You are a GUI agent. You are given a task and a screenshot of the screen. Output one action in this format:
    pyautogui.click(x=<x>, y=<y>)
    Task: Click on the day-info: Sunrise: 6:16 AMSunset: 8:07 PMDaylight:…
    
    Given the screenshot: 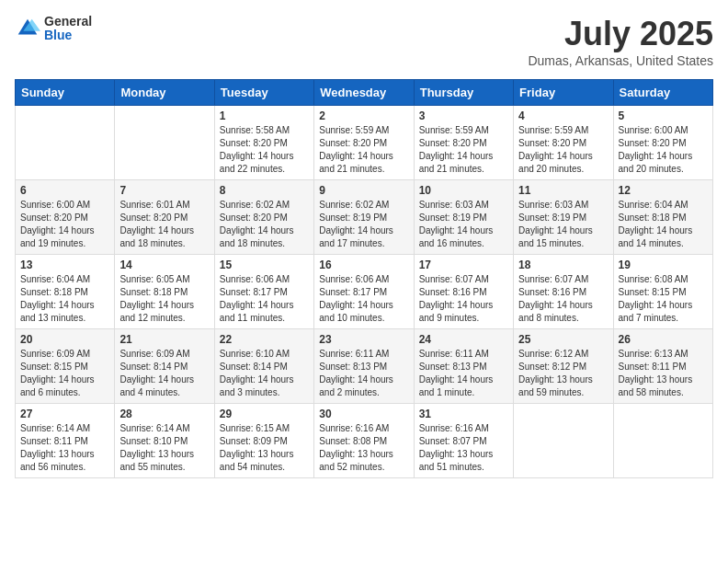 What is the action you would take?
    pyautogui.click(x=463, y=448)
    